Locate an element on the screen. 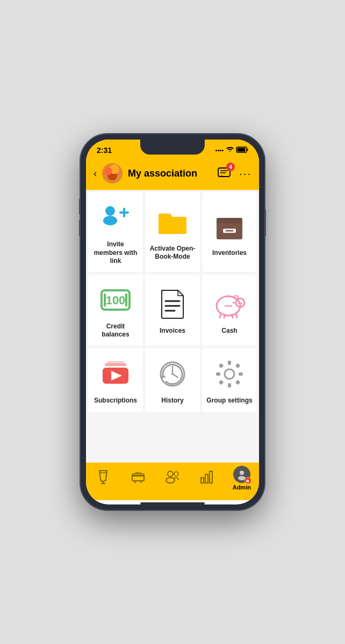 The width and height of the screenshot is (345, 644). group-settings-label: Group settings is located at coordinates (229, 401).